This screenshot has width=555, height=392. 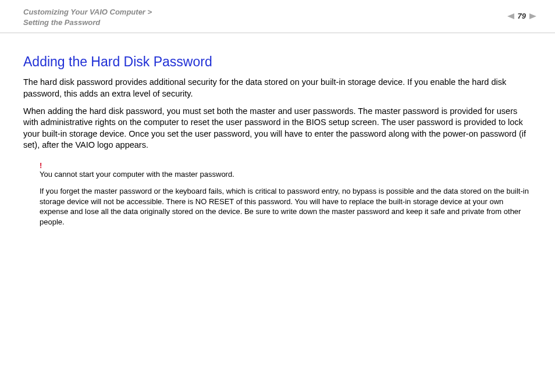 I want to click on warning-text: If you forget the master password or the…, so click(x=286, y=206).